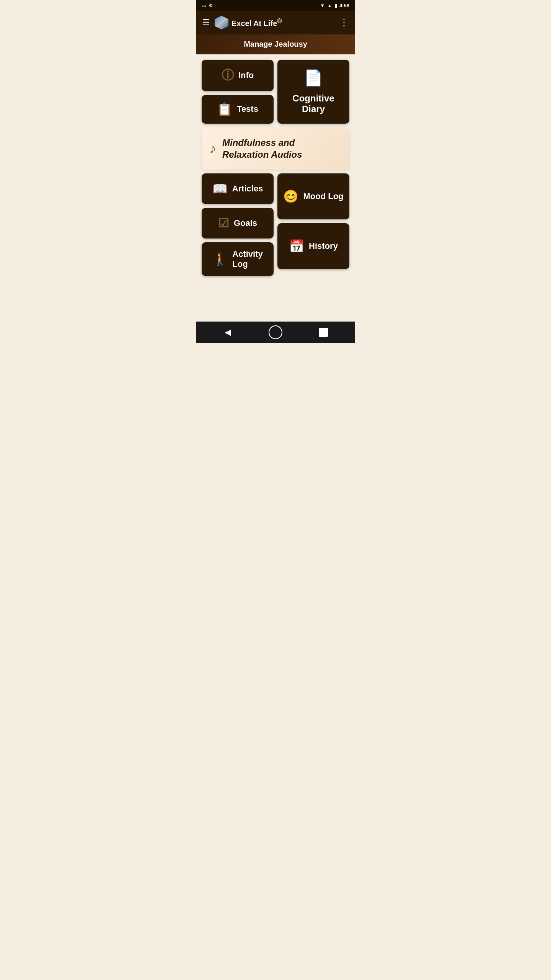 The image size is (551, 980). Describe the element at coordinates (334, 5) in the screenshot. I see `status-right-icons: ▼ ▲ ▮ 4:58` at that location.